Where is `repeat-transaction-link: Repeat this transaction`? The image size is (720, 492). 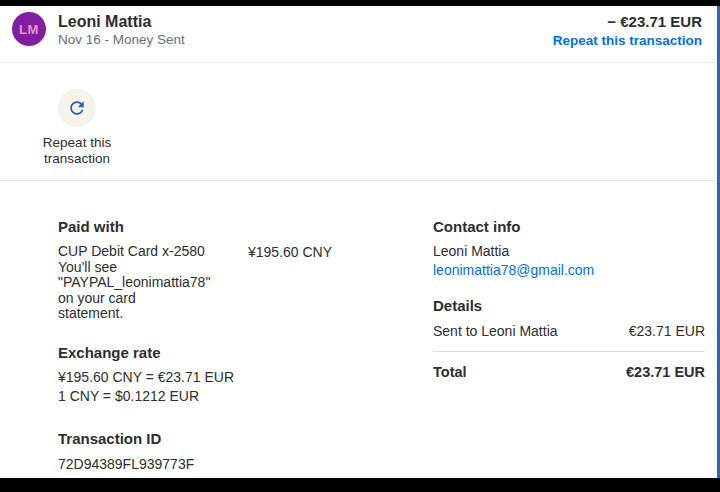 repeat-transaction-link: Repeat this transaction is located at coordinates (628, 40).